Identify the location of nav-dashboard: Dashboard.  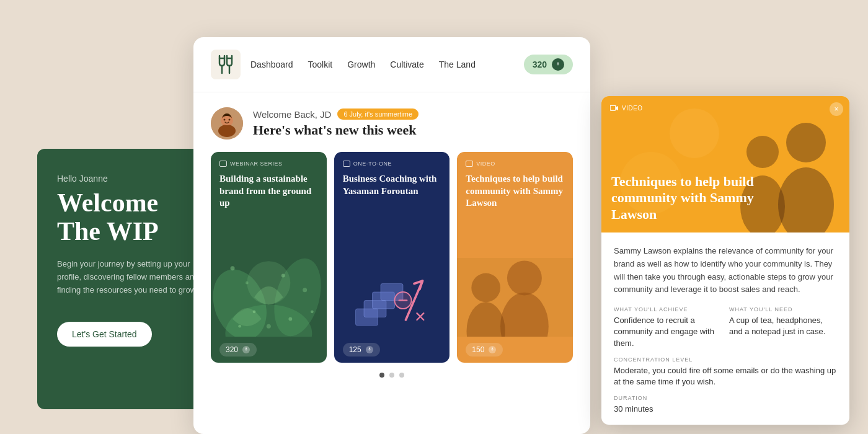
(272, 64).